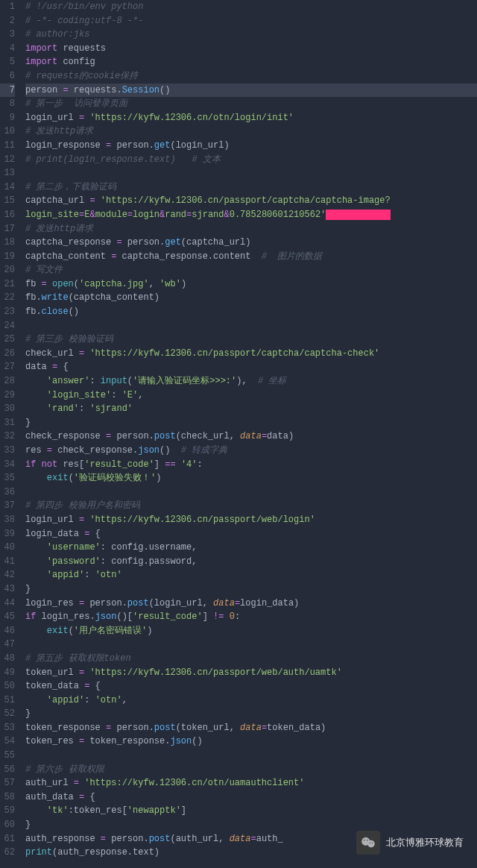 This screenshot has width=477, height=868. What do you see at coordinates (251, 811) in the screenshot?
I see `code-line: 'tk':token_res['newapptk']` at bounding box center [251, 811].